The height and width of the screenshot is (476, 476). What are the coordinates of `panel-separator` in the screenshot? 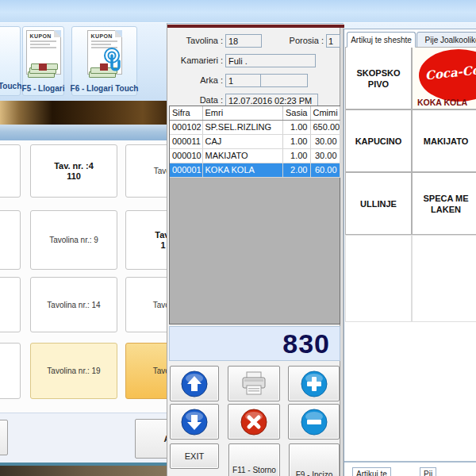 It's located at (410, 462).